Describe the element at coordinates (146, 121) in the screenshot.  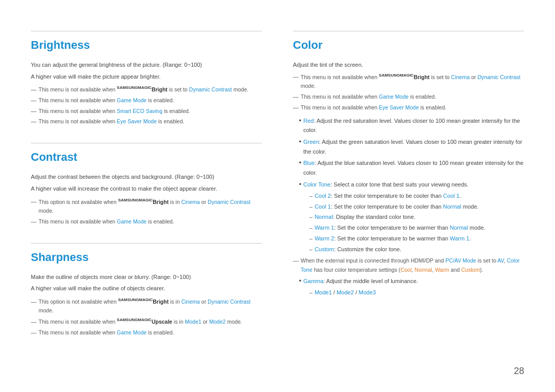
I see `brightness-note4: This menu is not available when Eye Save…` at that location.